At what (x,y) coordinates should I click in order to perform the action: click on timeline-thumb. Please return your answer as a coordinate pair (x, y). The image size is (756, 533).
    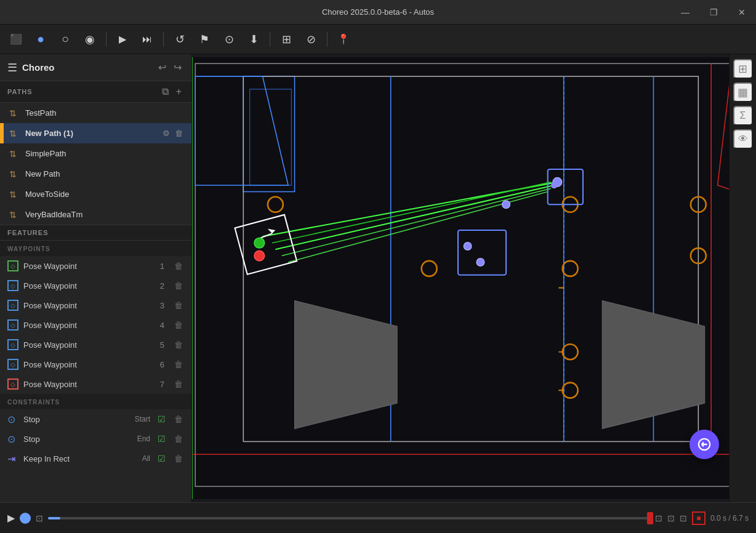
    Looking at the image, I should click on (25, 518).